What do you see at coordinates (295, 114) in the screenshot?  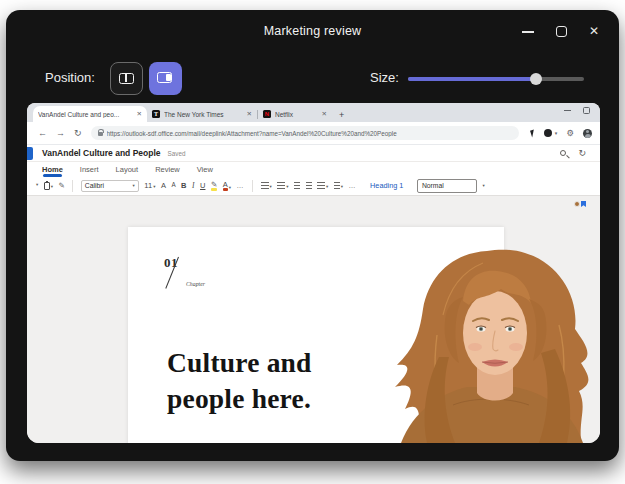 I see `tab-netflix: N Netflix ✕` at bounding box center [295, 114].